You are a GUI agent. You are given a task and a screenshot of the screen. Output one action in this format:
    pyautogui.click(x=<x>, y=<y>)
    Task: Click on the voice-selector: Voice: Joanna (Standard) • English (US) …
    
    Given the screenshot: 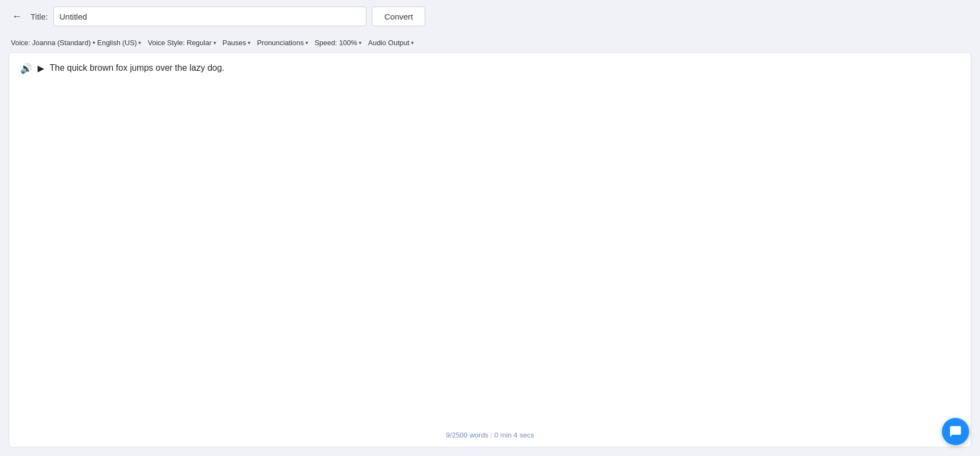 What is the action you would take?
    pyautogui.click(x=76, y=42)
    